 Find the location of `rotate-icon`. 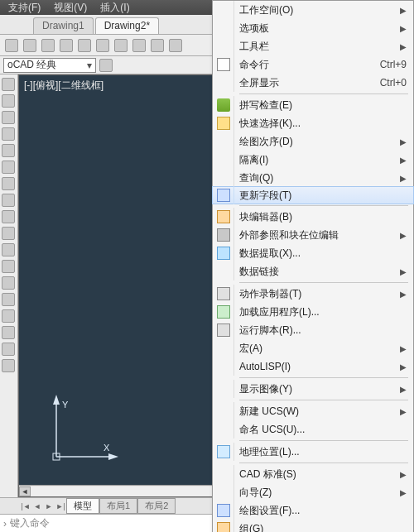

rotate-icon is located at coordinates (8, 250).